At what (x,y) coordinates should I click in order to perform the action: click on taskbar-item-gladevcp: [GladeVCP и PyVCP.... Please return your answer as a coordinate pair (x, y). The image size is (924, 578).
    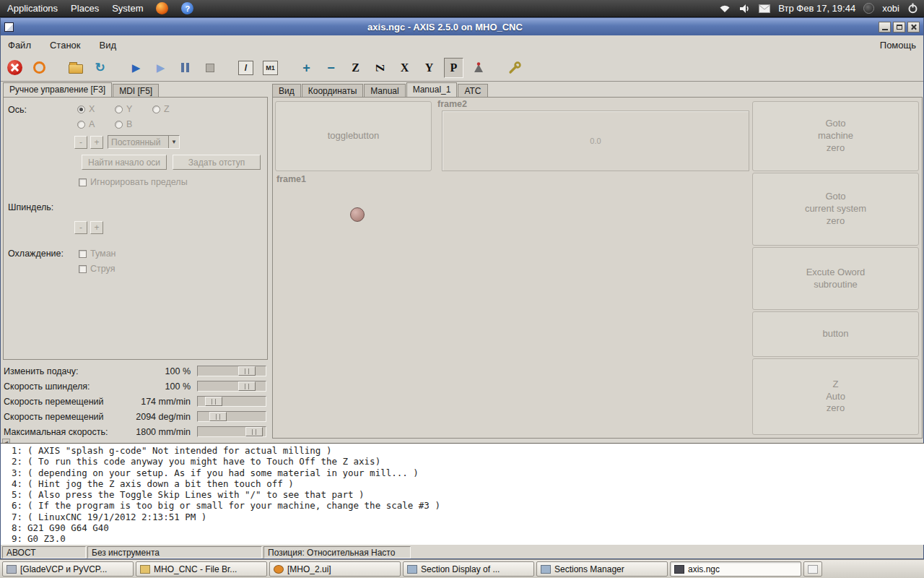
    Looking at the image, I should click on (68, 569).